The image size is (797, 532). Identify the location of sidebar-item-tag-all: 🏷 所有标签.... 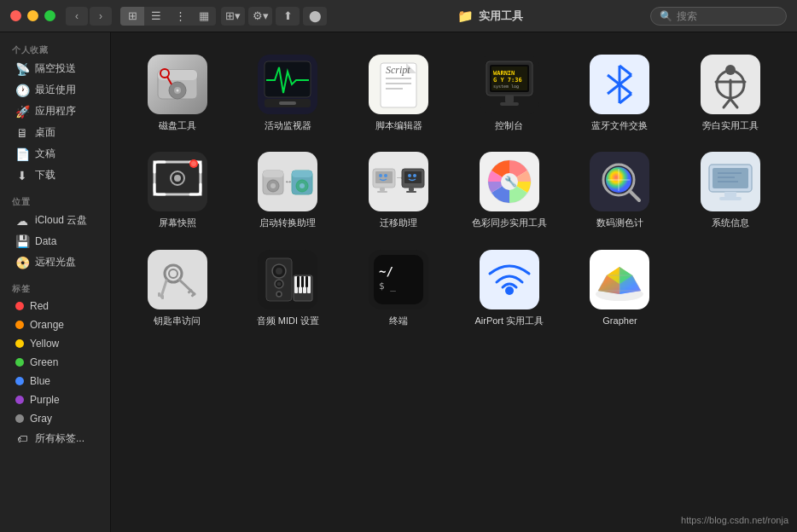
(55, 438).